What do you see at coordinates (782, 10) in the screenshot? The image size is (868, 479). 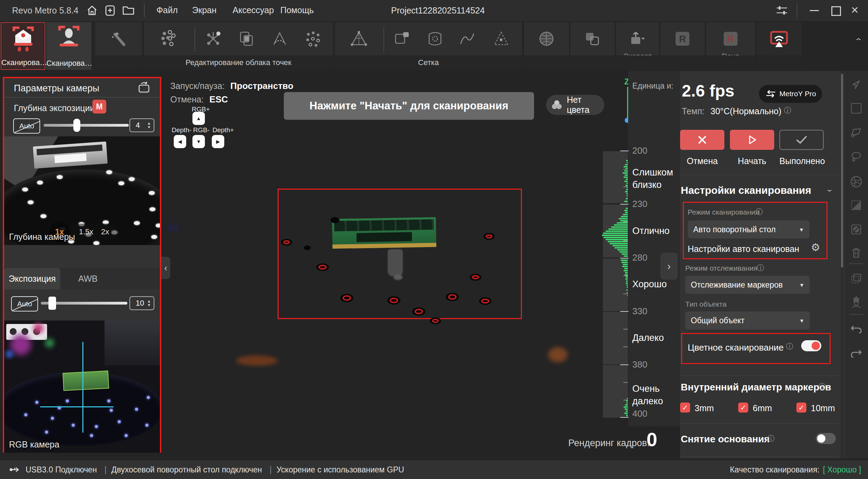 I see `settings-sliders-icon` at bounding box center [782, 10].